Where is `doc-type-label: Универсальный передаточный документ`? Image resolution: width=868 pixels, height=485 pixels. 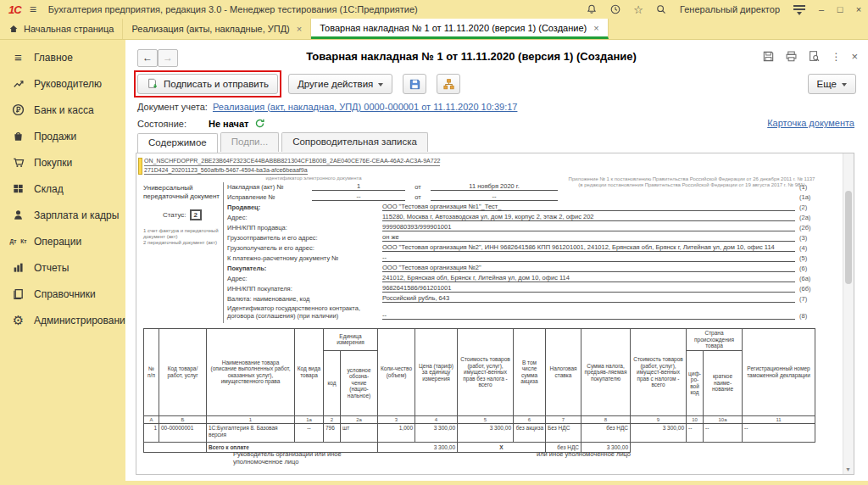
doc-type-label: Универсальный передаточный документ is located at coordinates (182, 192).